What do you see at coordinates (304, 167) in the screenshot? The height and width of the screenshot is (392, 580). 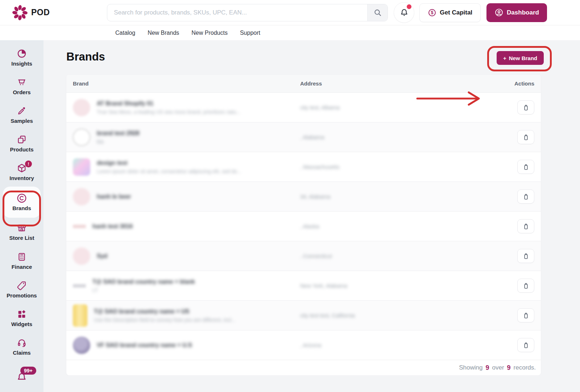 I see `table-row: design testLorem ipsum dolor sit amet, c…` at bounding box center [304, 167].